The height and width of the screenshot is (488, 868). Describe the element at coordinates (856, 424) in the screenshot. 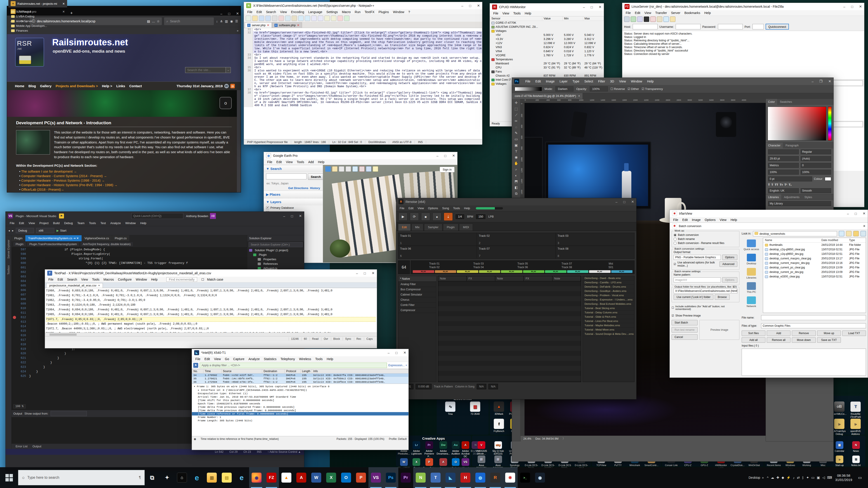

I see `shortcut-icon: ▸` at that location.